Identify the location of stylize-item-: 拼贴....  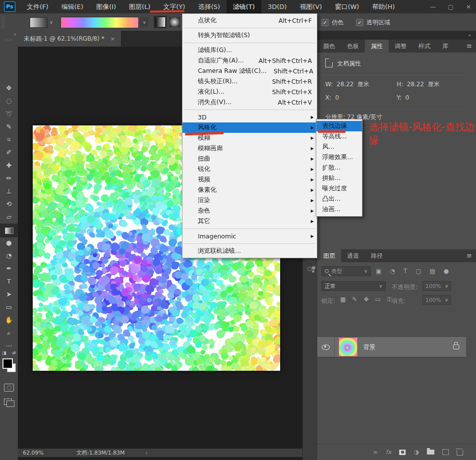
(339, 178).